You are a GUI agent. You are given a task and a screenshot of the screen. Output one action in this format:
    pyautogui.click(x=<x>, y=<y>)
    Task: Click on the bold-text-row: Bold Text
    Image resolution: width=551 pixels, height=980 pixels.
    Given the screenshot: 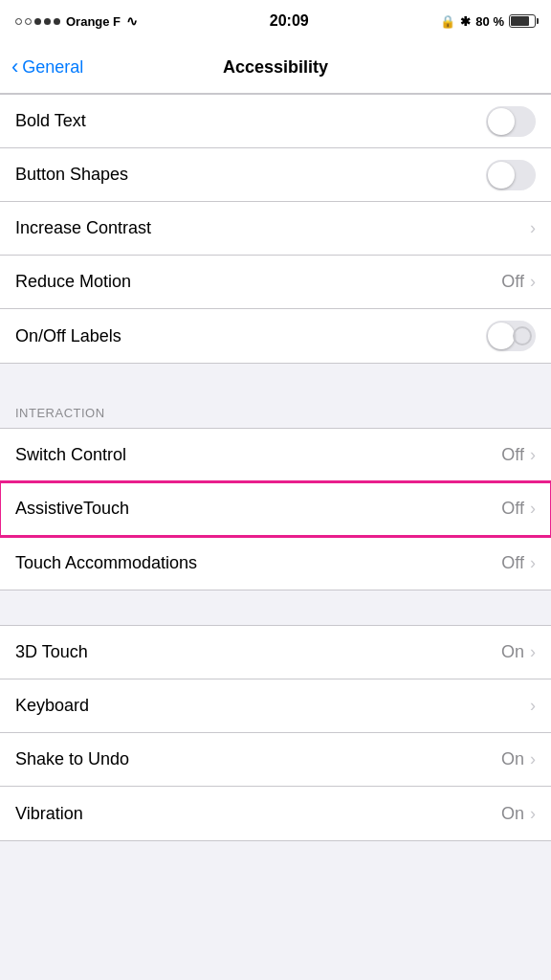 What is the action you would take?
    pyautogui.click(x=276, y=122)
    